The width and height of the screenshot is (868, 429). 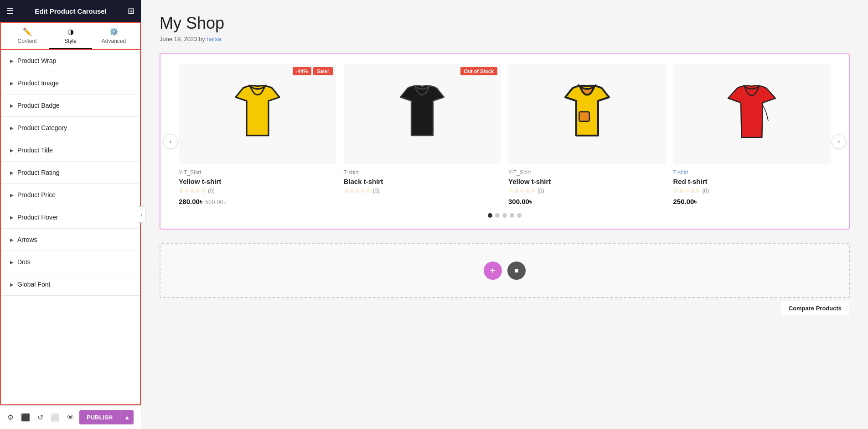 What do you see at coordinates (70, 262) in the screenshot?
I see `sidebar-item-dots: ▶ Dots` at bounding box center [70, 262].